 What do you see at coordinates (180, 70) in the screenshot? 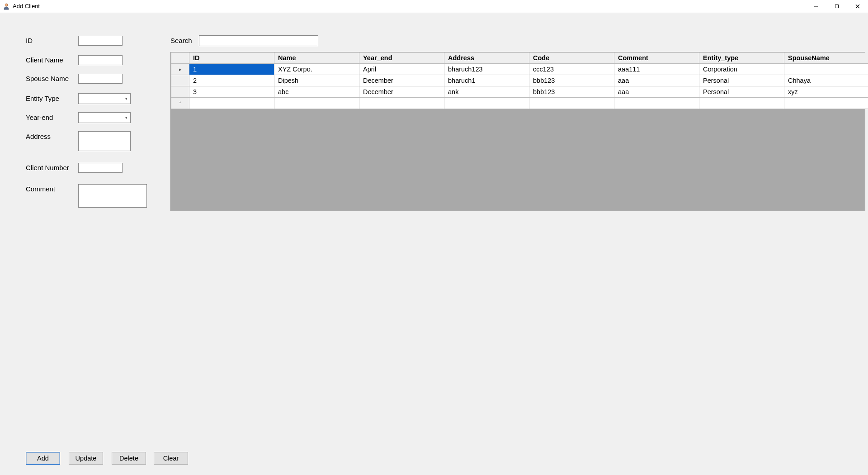
I see `row-indicator-current: ▸` at bounding box center [180, 70].